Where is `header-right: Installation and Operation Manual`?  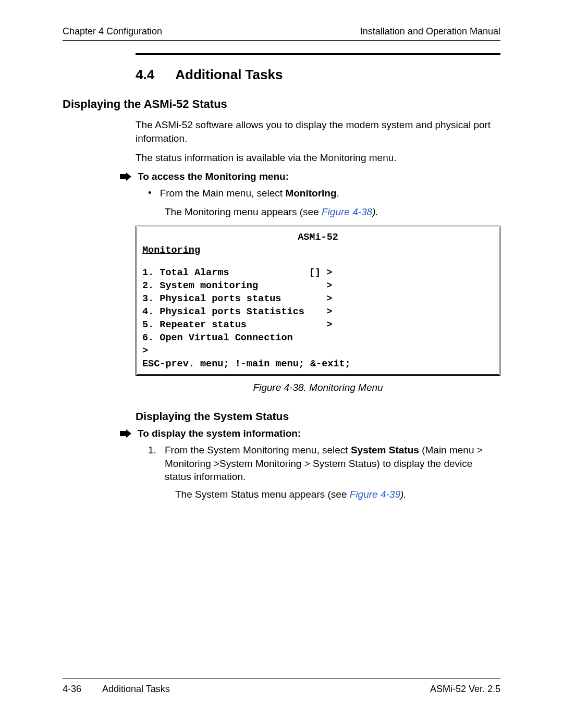 header-right: Installation and Operation Manual is located at coordinates (431, 31).